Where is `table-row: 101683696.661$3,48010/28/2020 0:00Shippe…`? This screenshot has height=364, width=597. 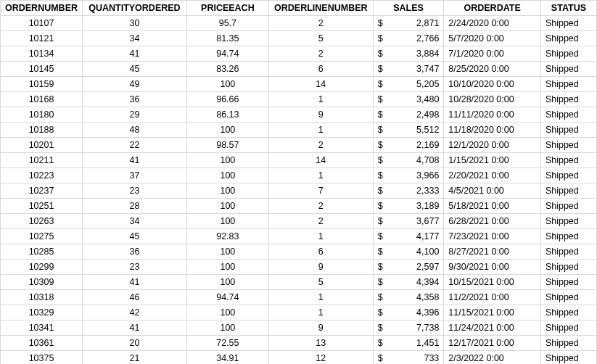
table-row: 101683696.661$3,48010/28/2020 0:00Shippe… is located at coordinates (299, 100).